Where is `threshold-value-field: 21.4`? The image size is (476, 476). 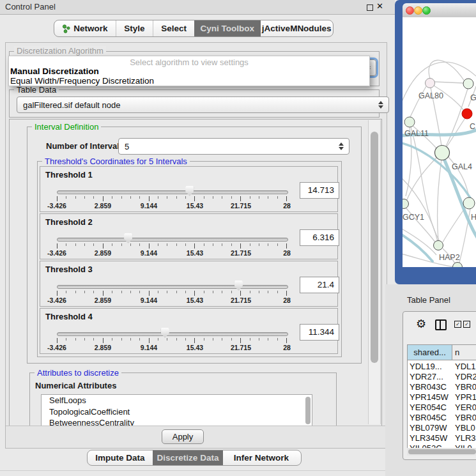
threshold-value-field: 21.4 is located at coordinates (319, 285).